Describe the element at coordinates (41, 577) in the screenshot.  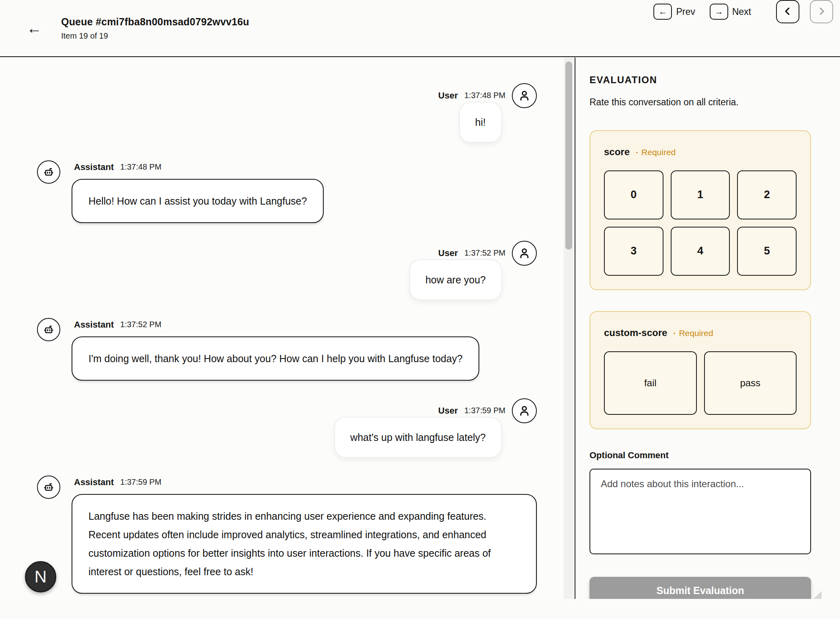
I see `nextjs-dev-badge: N` at that location.